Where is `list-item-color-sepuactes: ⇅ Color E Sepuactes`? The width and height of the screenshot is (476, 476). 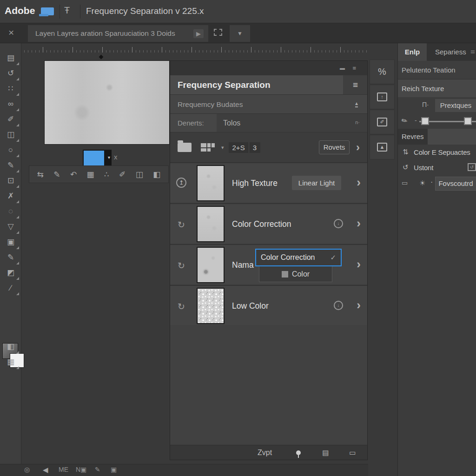
list-item-color-sepuactes: ⇅ Color E Sepuactes is located at coordinates (437, 152).